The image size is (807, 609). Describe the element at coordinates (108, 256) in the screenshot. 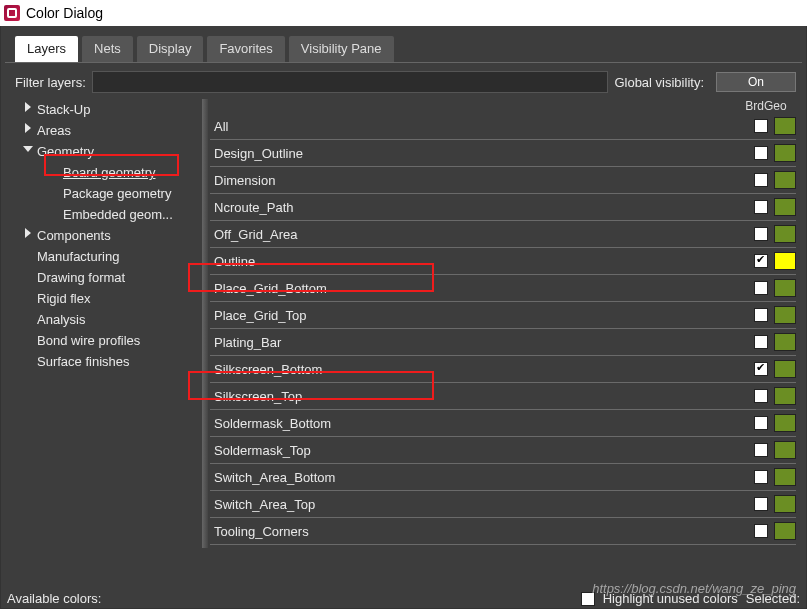

I see `tree-item-manufacturing: Manufacturing` at that location.